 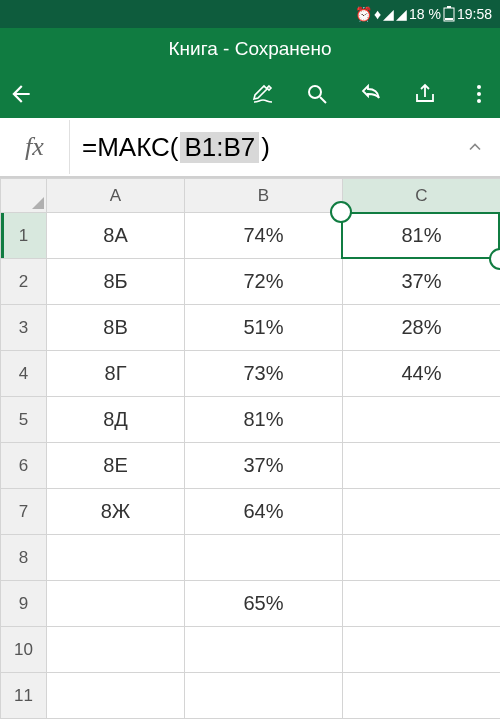 I want to click on row-header: 2, so click(x=24, y=282).